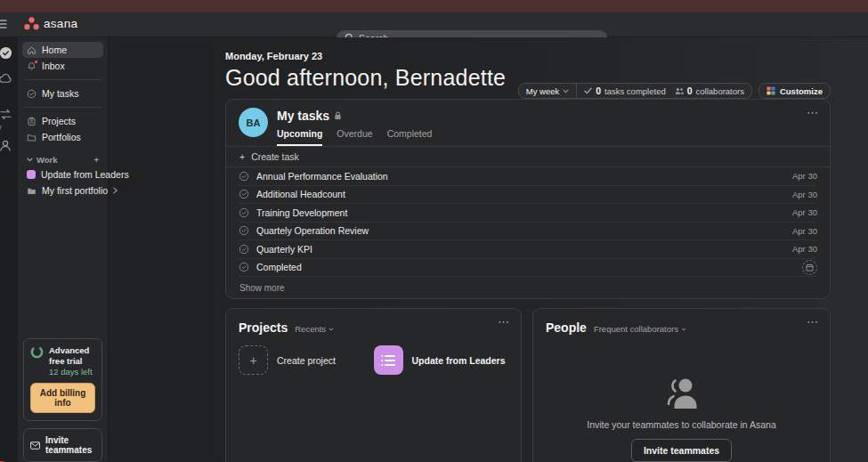  I want to click on people-silhouette-icon, so click(682, 393).